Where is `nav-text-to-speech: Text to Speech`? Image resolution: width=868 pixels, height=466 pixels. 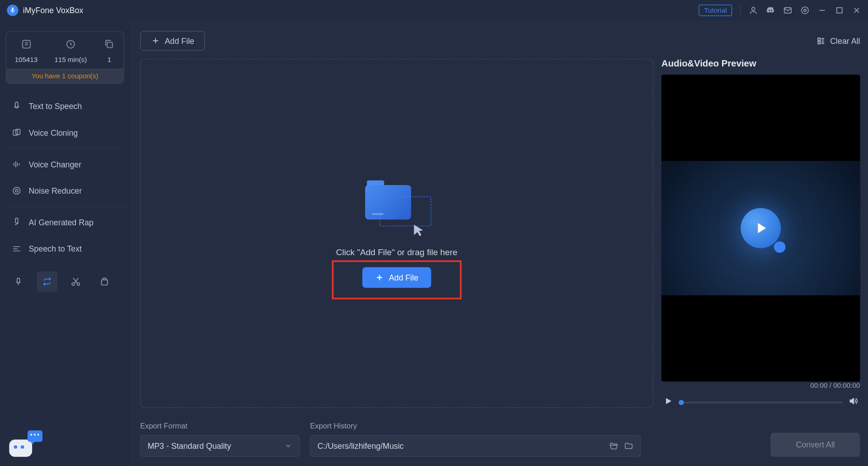
nav-text-to-speech: Text to Speech is located at coordinates (65, 106).